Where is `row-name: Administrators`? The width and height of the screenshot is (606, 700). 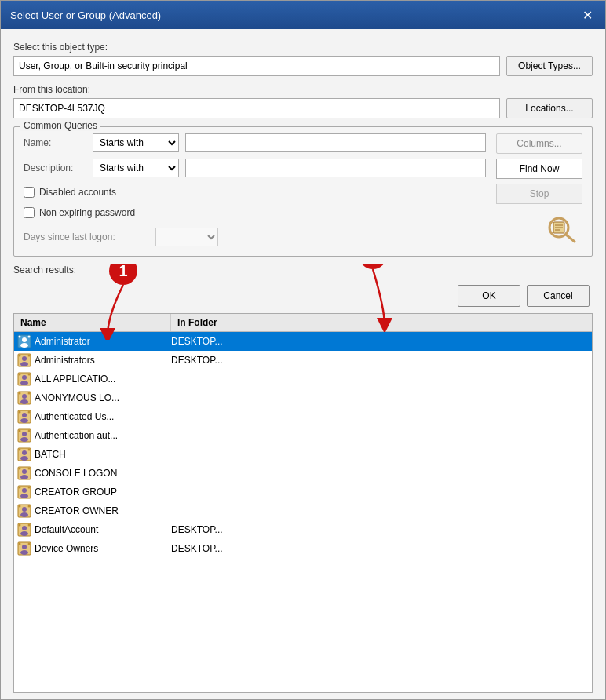
row-name: Administrators is located at coordinates (94, 360).